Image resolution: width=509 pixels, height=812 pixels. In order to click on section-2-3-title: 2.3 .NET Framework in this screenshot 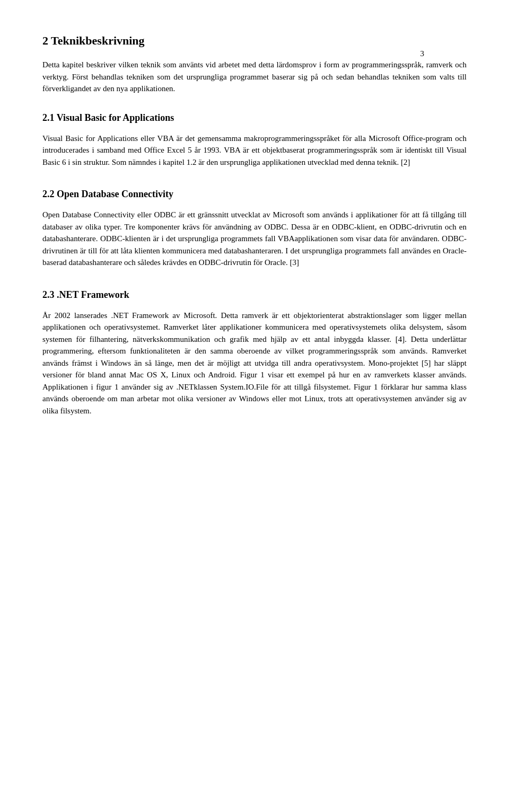, I will do `click(254, 295)`.